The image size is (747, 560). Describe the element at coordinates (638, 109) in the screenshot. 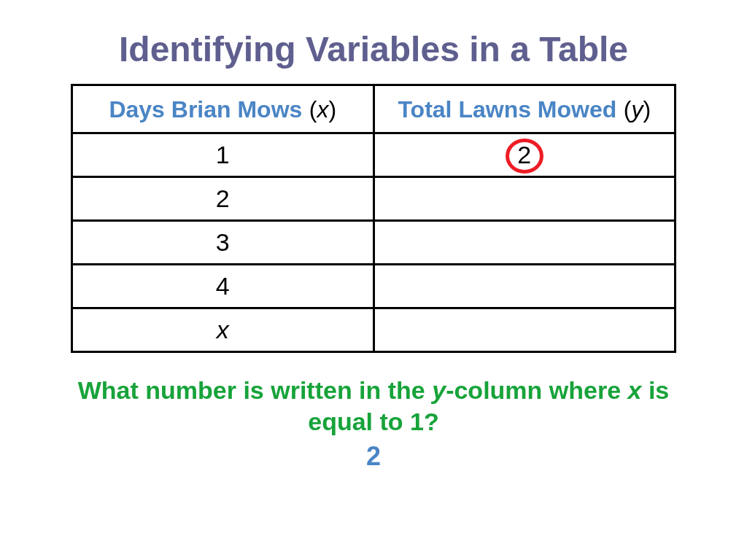

I see `header-var-y: (y)` at that location.